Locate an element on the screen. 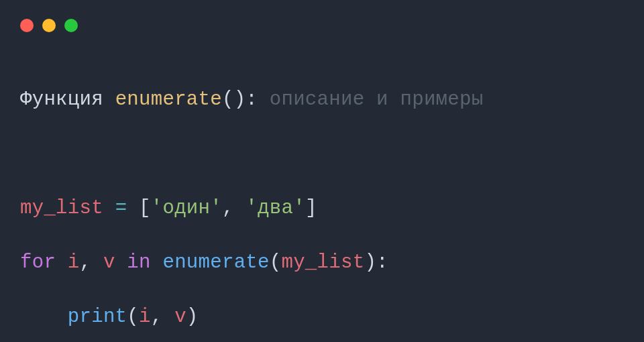 The width and height of the screenshot is (644, 342). minimize-icon is located at coordinates (49, 25).